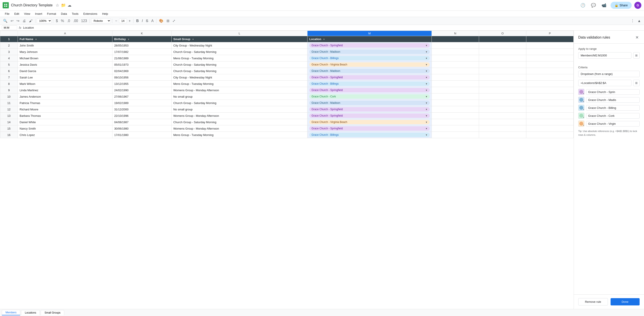 Image resolution: width=644 pixels, height=316 pixels. I want to click on font-select: Roboto Arial, so click(101, 21).